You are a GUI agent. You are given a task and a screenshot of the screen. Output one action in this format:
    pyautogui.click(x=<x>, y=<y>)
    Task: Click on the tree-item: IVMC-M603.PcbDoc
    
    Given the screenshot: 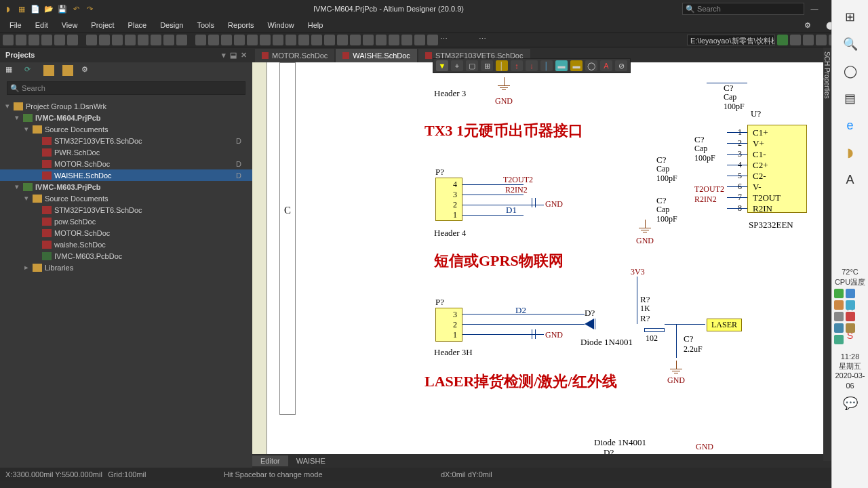 What is the action you would take?
    pyautogui.click(x=126, y=256)
    